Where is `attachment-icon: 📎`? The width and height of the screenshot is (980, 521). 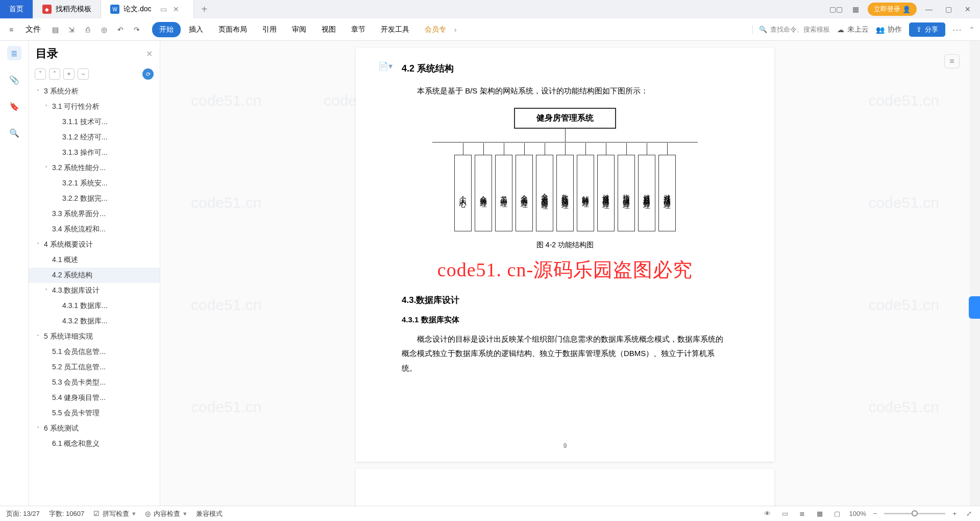 attachment-icon: 📎 is located at coordinates (14, 80).